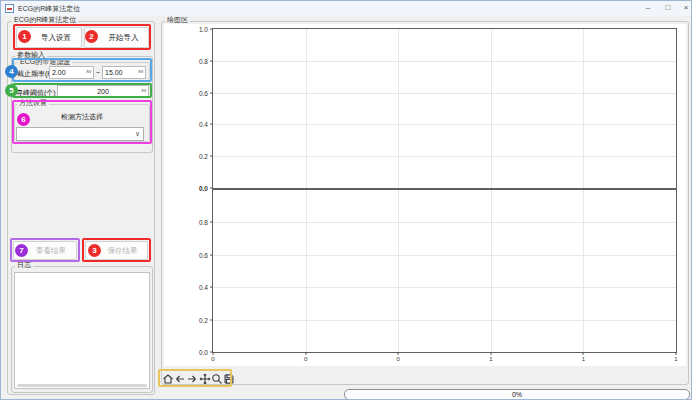  I want to click on titlebar: ECG的R峰算法定位 – □ ×, so click(346, 8).